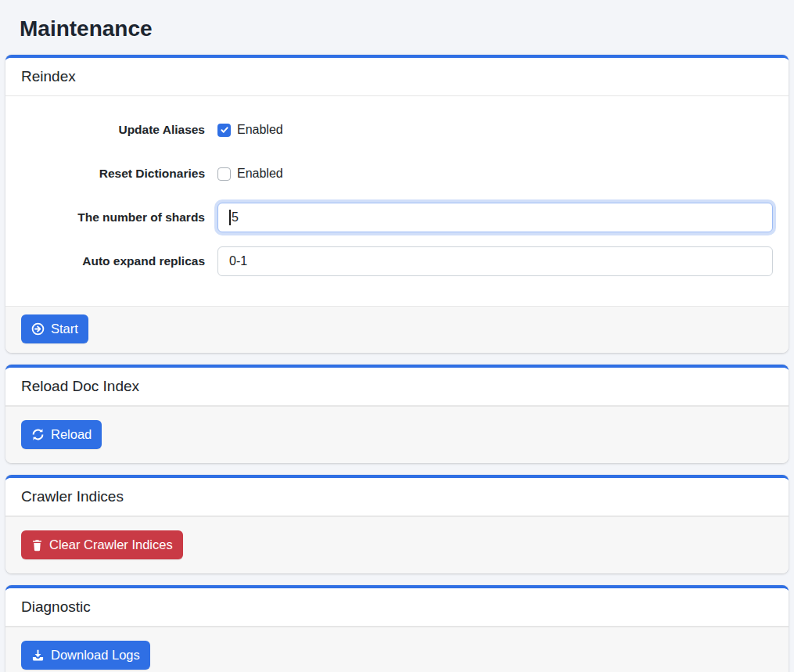 The image size is (794, 672). I want to click on reload-doc-index-card: Reload Doc Index Reload, so click(397, 414).